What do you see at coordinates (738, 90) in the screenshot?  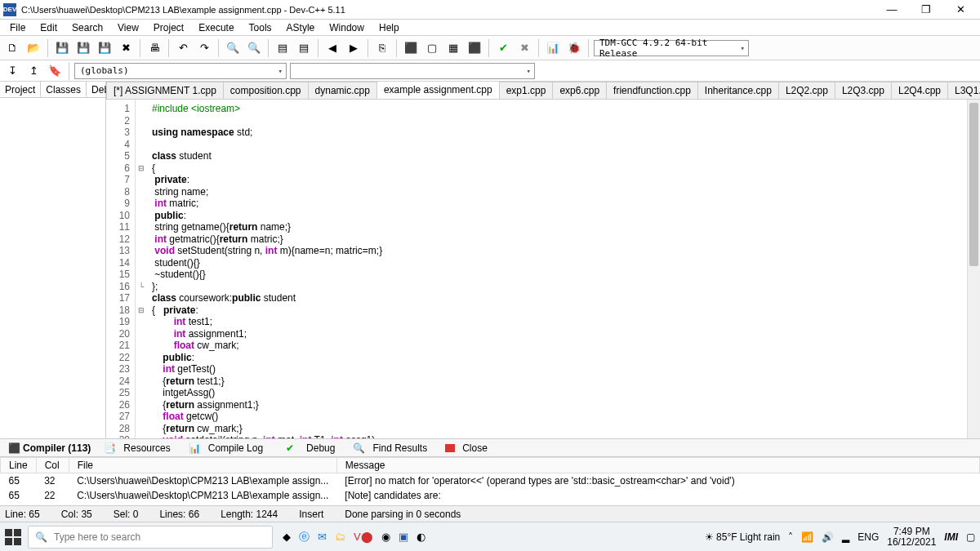 I see `filetab: Inheritance.cpp` at bounding box center [738, 90].